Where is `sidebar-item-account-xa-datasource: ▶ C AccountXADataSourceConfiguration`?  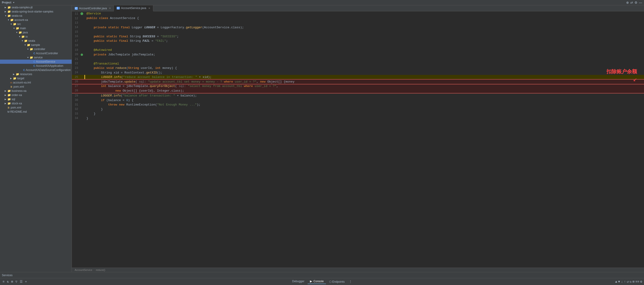 sidebar-item-account-xa-datasource: ▶ C AccountXADataSourceConfiguration is located at coordinates (36, 70).